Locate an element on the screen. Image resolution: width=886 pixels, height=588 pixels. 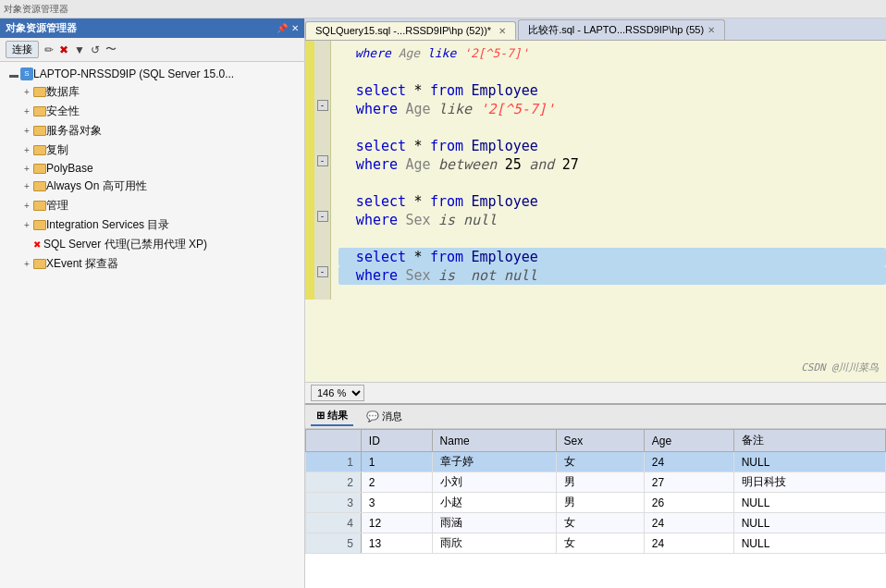
code-text-12: select * from Employee is located at coordinates (439, 257).